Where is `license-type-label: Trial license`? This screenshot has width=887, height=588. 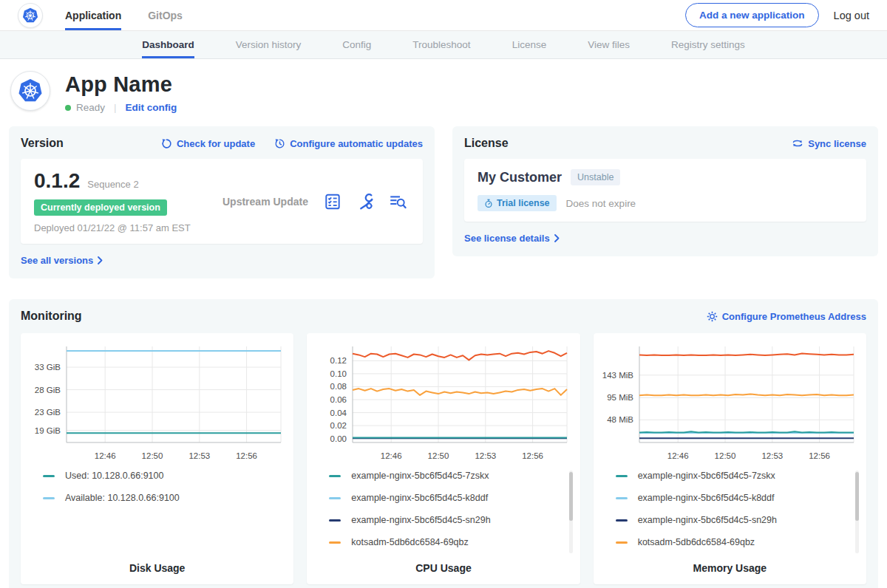
license-type-label: Trial license is located at coordinates (523, 203).